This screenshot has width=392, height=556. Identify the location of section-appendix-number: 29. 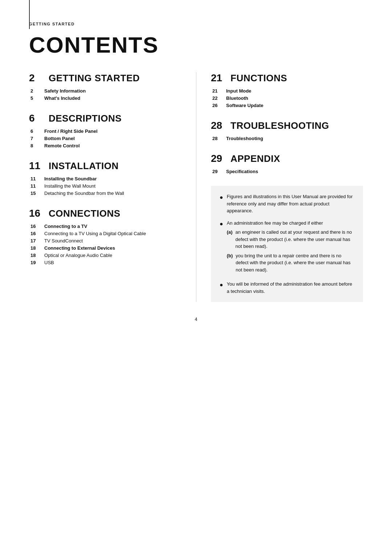
(218, 159).